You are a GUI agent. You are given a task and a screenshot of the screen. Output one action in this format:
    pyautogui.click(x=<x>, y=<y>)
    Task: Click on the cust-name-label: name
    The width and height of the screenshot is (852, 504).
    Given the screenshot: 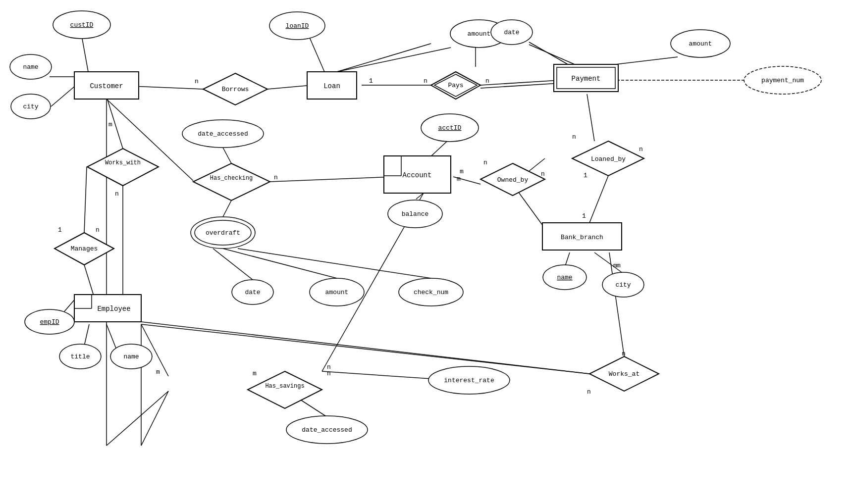 What is the action you would take?
    pyautogui.click(x=31, y=67)
    